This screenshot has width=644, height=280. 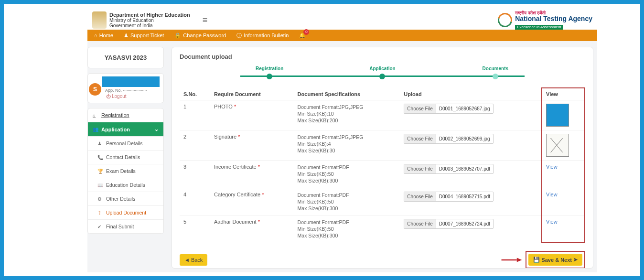 I want to click on back-label: Back, so click(x=197, y=260).